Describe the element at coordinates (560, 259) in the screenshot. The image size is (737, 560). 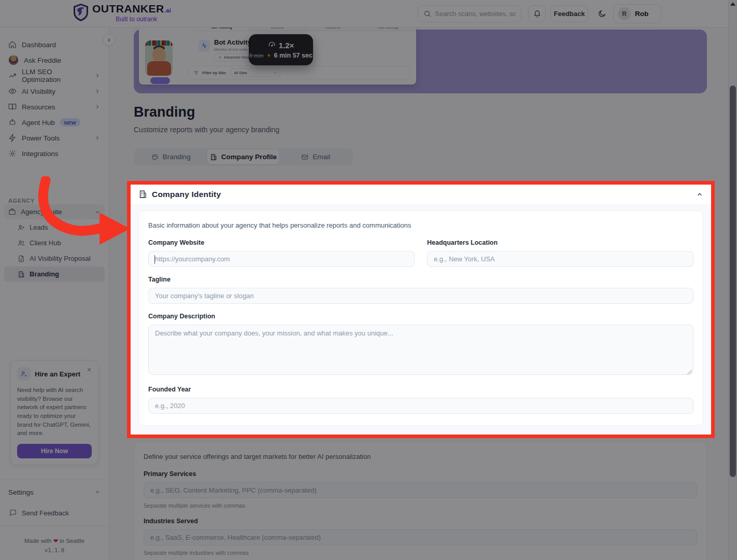
I see `hq-location-field` at that location.